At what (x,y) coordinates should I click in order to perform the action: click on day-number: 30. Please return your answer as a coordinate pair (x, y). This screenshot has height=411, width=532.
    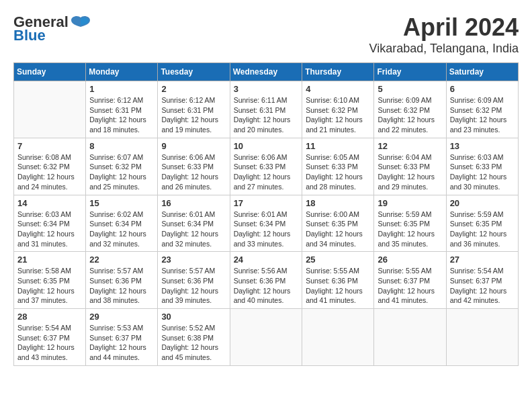
    Looking at the image, I should click on (193, 317).